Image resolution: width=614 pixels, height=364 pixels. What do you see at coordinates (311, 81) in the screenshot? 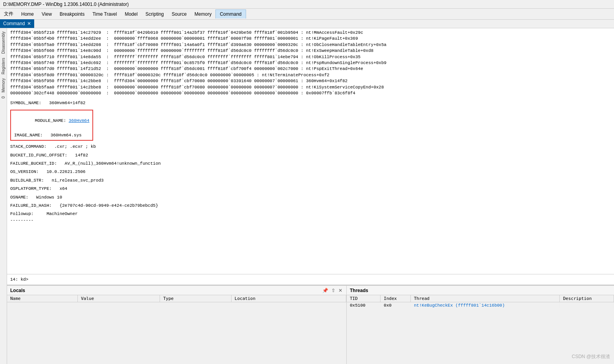
I see `cmd-line-8: ffffd304`05b5f950 fffff801`14c2bbe8` at bounding box center [311, 81].